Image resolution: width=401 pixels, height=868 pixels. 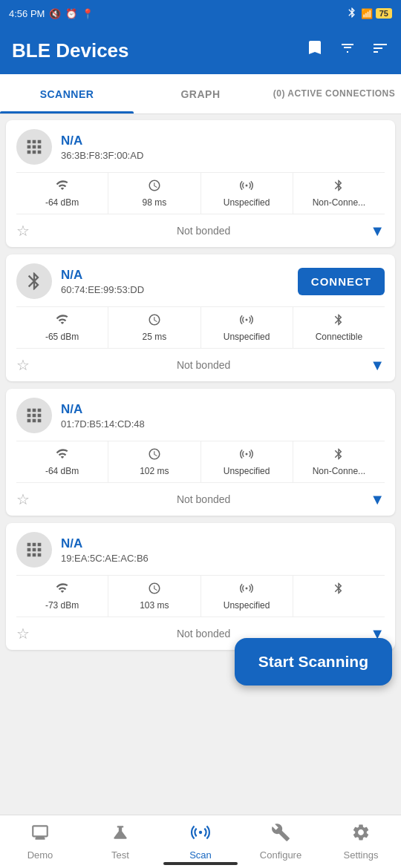 I want to click on nav-test: Test, so click(x=120, y=841).